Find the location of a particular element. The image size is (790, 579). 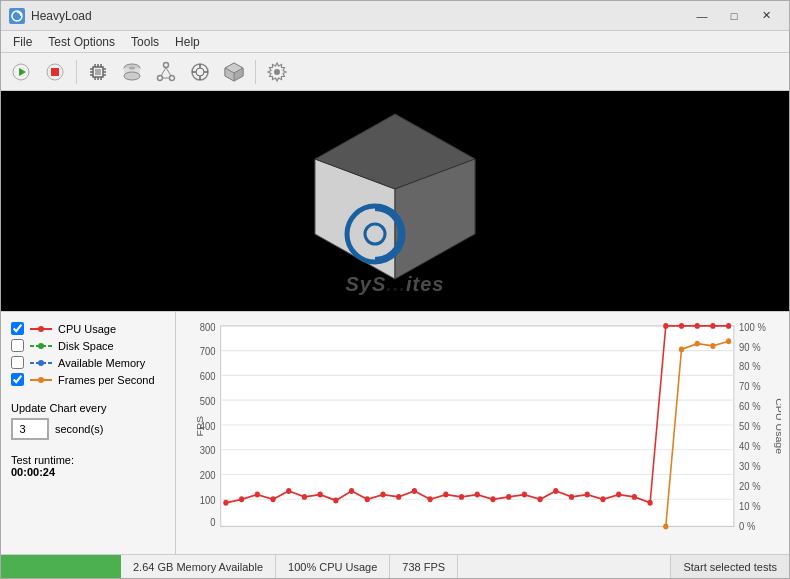

svg-text: 90 % is located at coordinates (750, 347).